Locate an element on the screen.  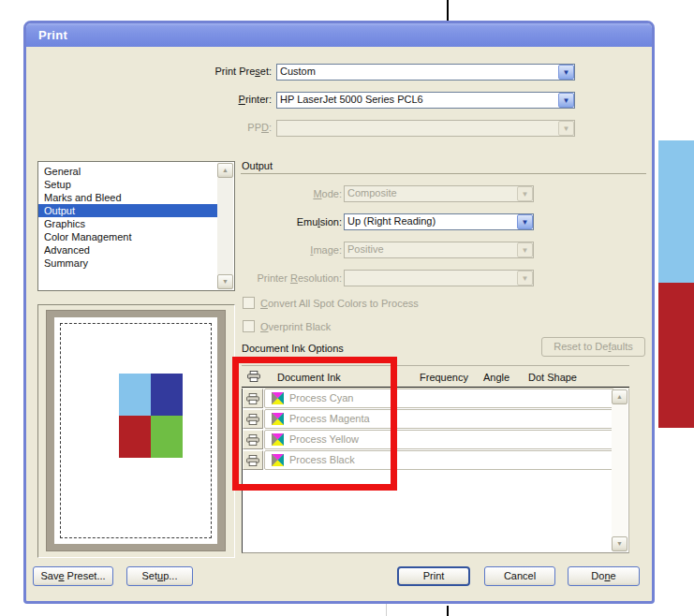
column-header-angle: Angle is located at coordinates (496, 377).